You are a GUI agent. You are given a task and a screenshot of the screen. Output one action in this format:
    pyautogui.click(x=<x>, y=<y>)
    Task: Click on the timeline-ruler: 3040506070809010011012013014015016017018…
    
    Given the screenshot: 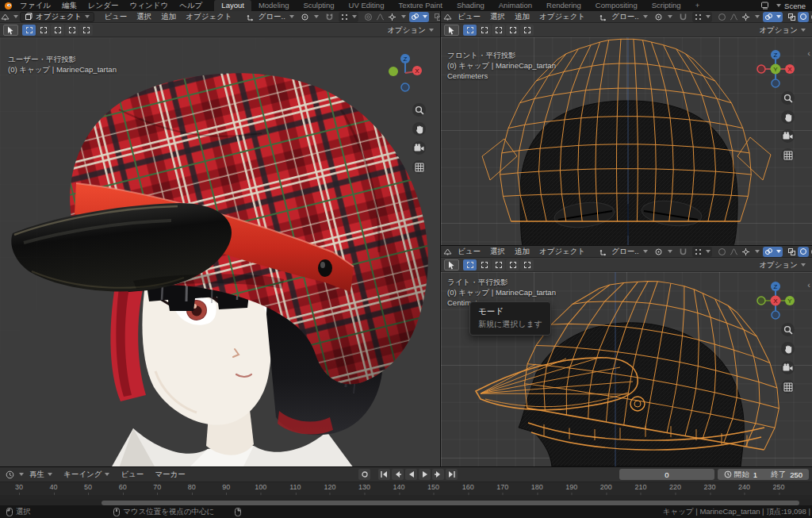 What is the action you would take?
    pyautogui.click(x=406, y=489)
    